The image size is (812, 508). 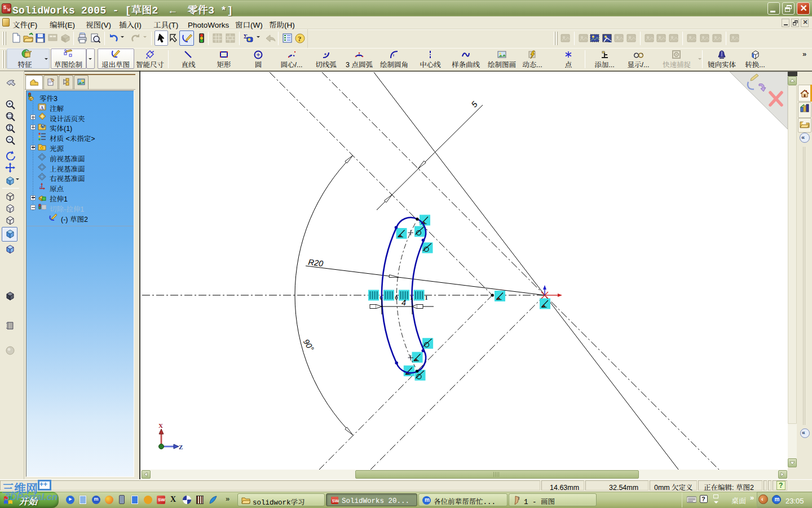 I want to click on svg-text: 4, so click(x=404, y=303).